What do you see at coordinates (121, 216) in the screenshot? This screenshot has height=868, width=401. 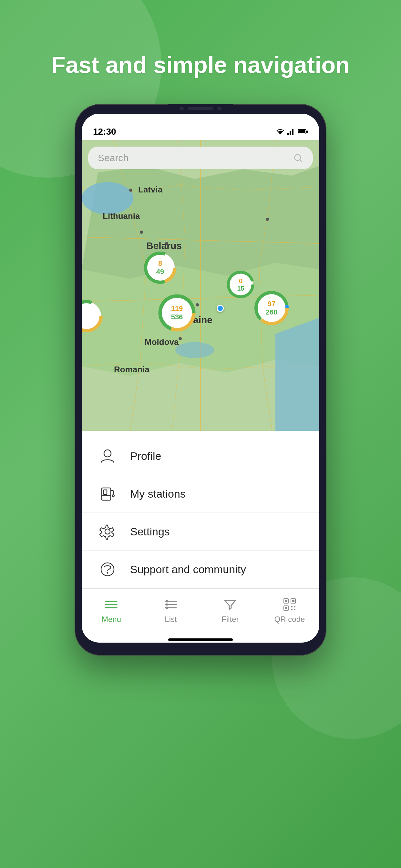 I see `map-label-lithuania: Lithuania` at bounding box center [121, 216].